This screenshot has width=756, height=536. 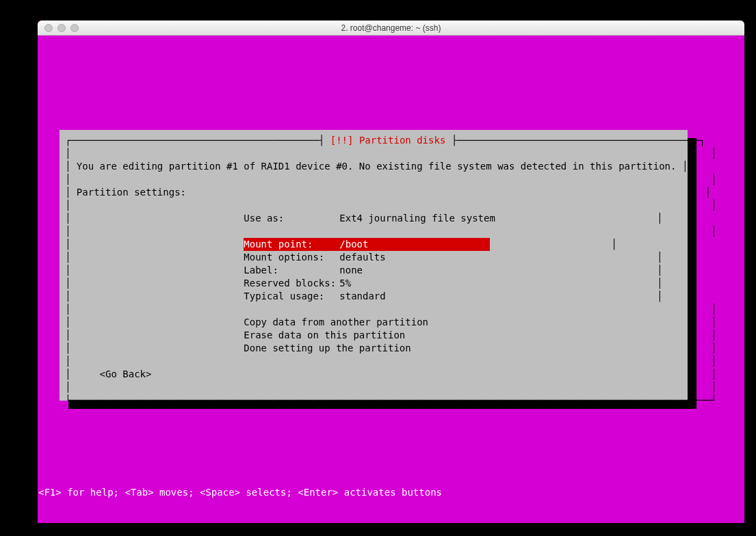 What do you see at coordinates (374, 323) in the screenshot?
I see `action-copy-data: │ Copy data from another partition │` at bounding box center [374, 323].